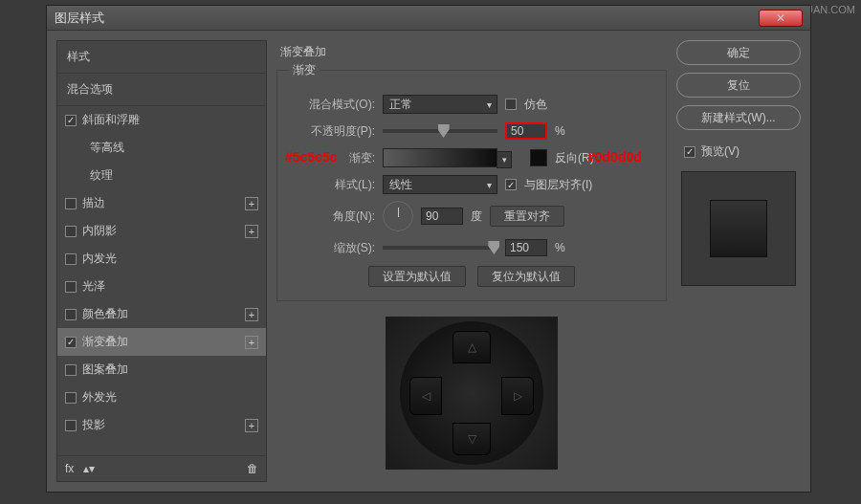 The height and width of the screenshot is (504, 861). What do you see at coordinates (398, 216) in the screenshot?
I see `angle-dial` at bounding box center [398, 216].